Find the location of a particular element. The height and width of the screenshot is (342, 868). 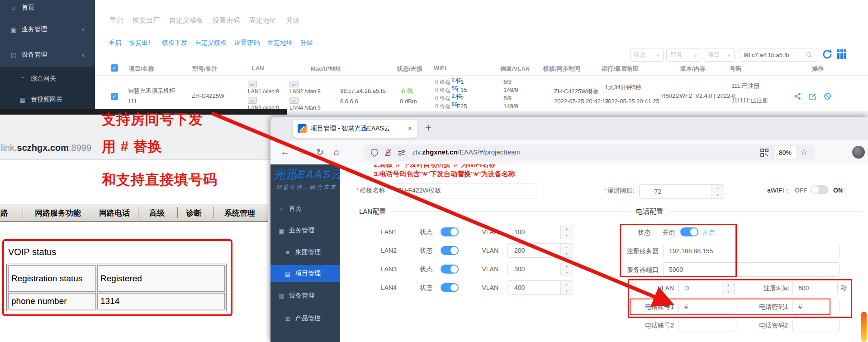

url-text: ztv.zhgxnet.cn/EAAS/#/projectteam is located at coordinates (466, 152).